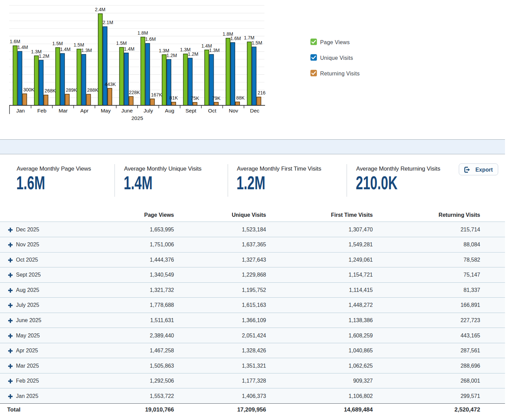 This screenshot has width=506, height=420. I want to click on svg-text: May, so click(106, 111).